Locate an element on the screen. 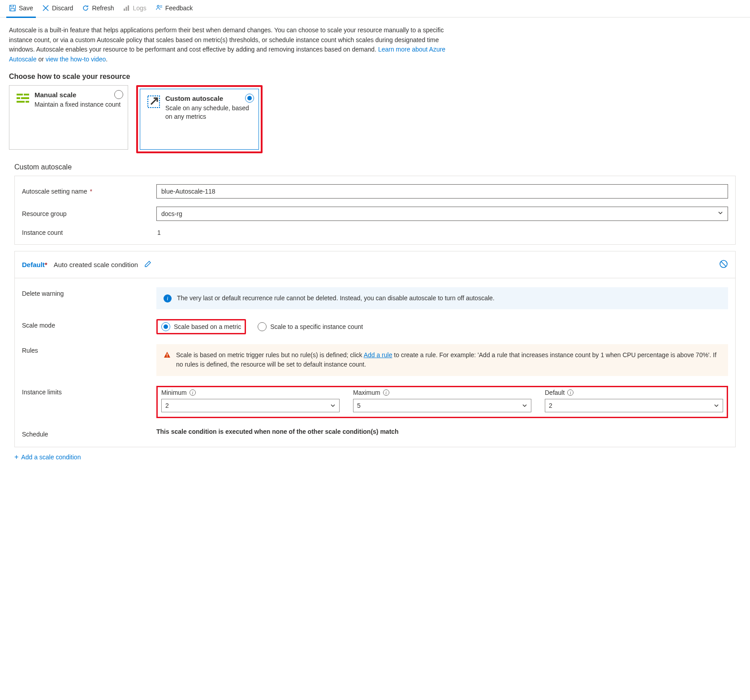 The image size is (750, 700). add-scale-condition-label: Add a scale condition is located at coordinates (51, 457).